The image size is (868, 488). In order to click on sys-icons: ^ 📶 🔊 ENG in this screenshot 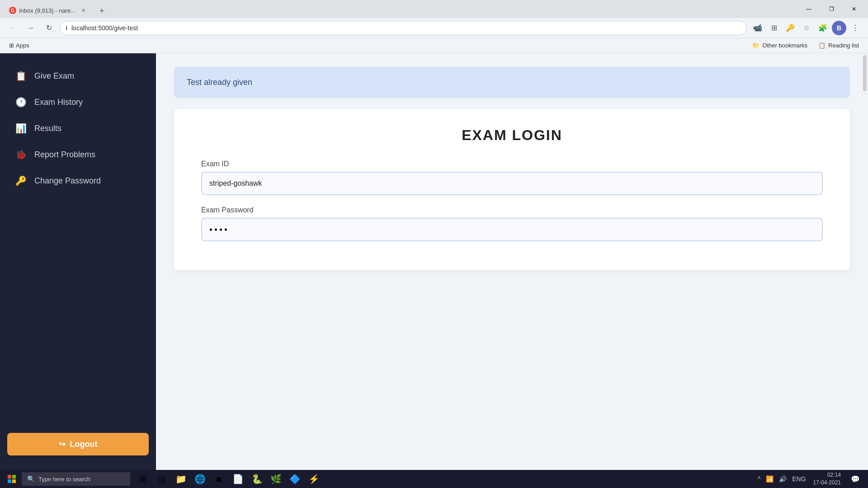, I will do `click(782, 479)`.